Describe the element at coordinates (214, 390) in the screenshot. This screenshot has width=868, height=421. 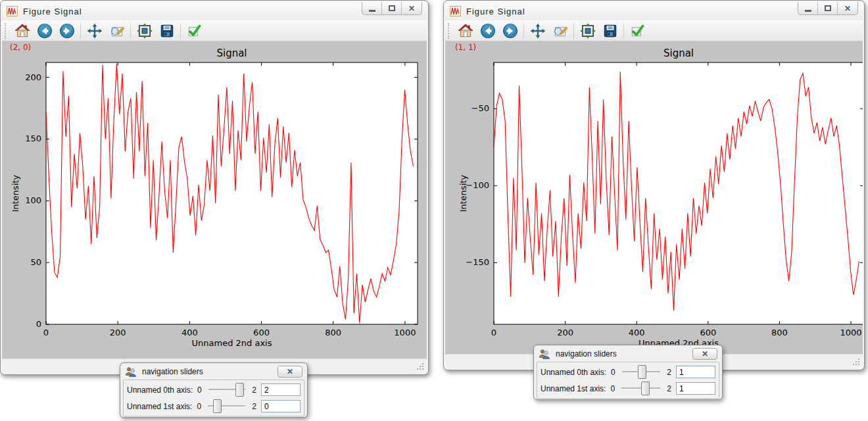
I see `navigation-sliders-dialog-left: navigation sliders ✕ Unnamed 0th axis: 0…` at that location.